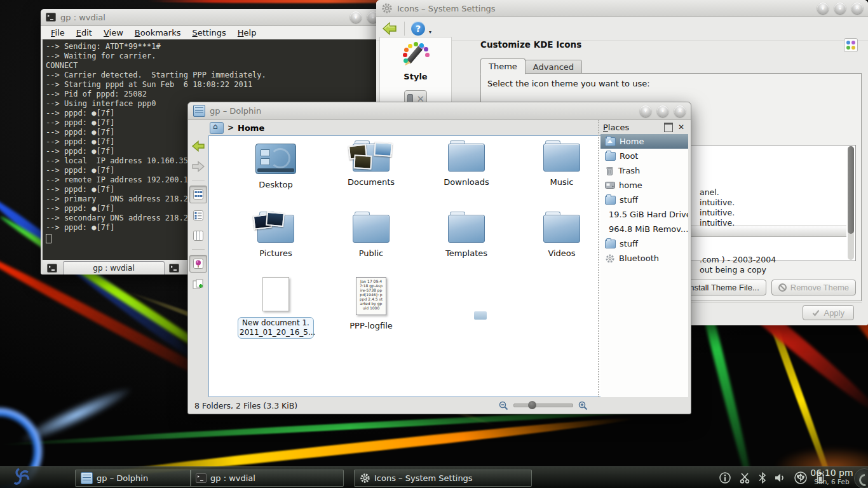 This screenshot has width=868, height=488. What do you see at coordinates (832, 477) in the screenshot?
I see `digital-clock: 06:10 pm Sun, 6 Feb` at bounding box center [832, 477].